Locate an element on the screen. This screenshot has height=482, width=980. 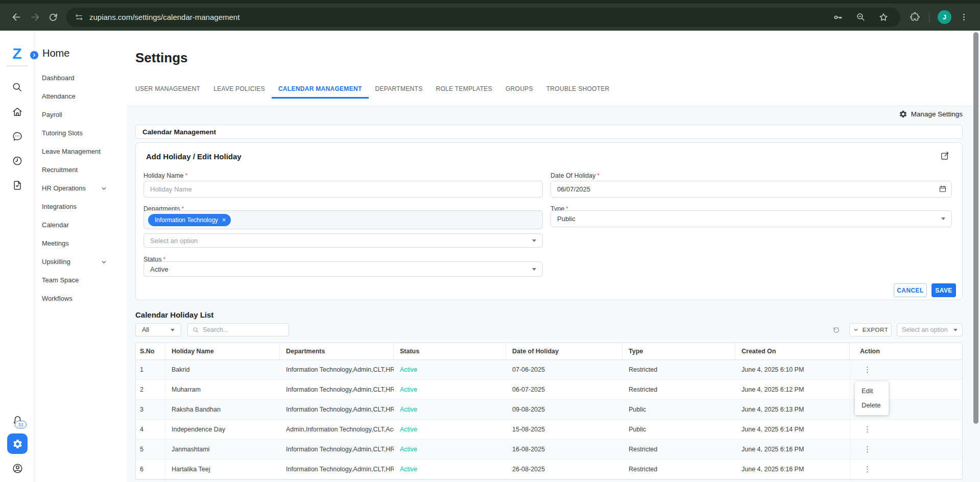
password-key-icon is located at coordinates (838, 17).